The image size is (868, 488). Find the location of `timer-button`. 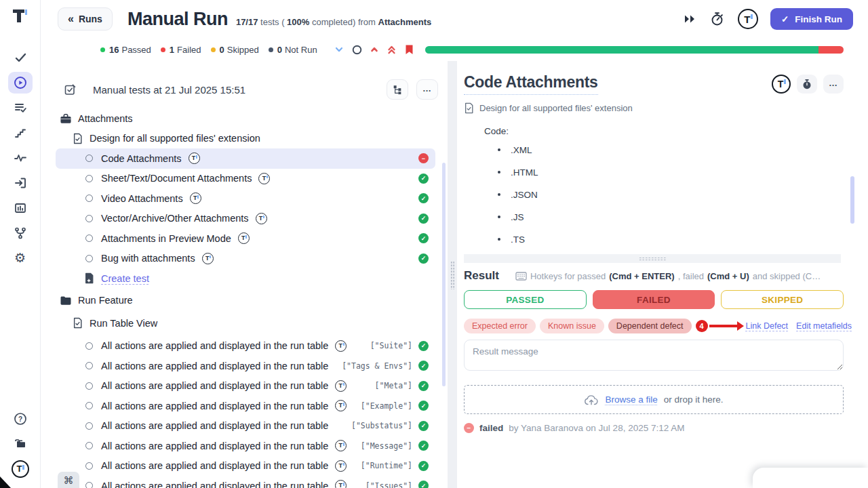

timer-button is located at coordinates (717, 19).